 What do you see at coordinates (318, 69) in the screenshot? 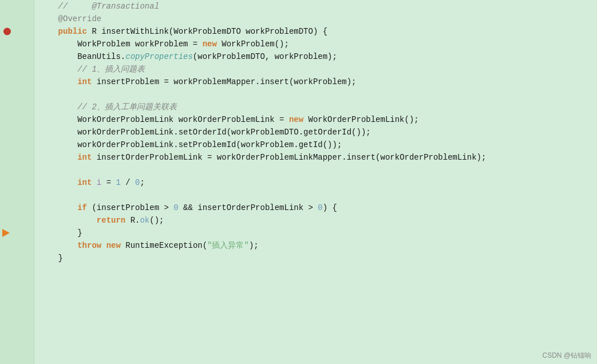
I see `code-line: // 1、插入问题表` at bounding box center [318, 69].